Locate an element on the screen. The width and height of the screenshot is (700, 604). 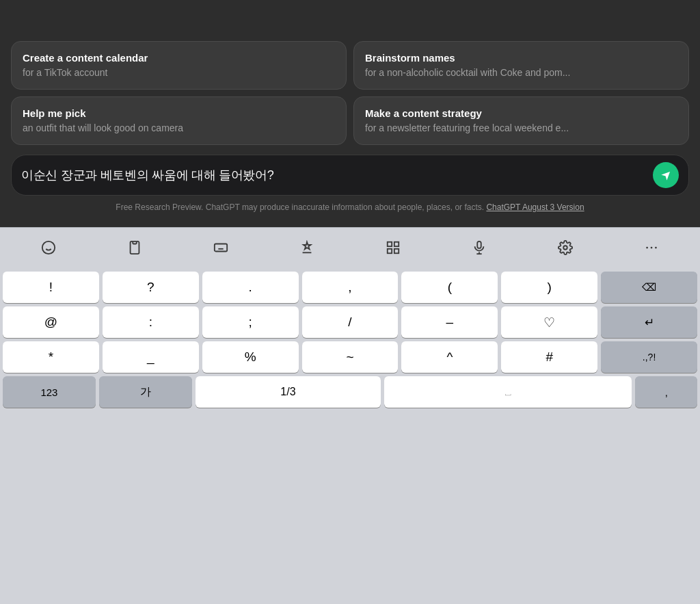
suggestion-subtitle: for a newsletter featuring free local we… is located at coordinates (521, 129).